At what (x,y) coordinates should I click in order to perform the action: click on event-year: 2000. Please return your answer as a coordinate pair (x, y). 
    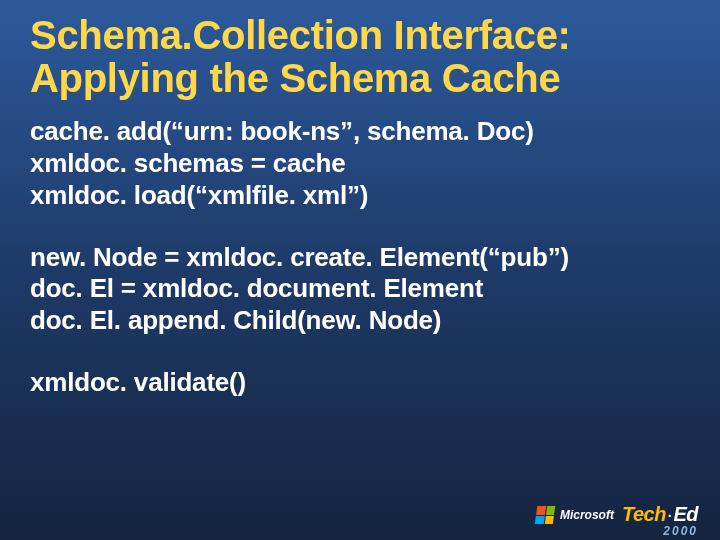
    Looking at the image, I should click on (680, 531).